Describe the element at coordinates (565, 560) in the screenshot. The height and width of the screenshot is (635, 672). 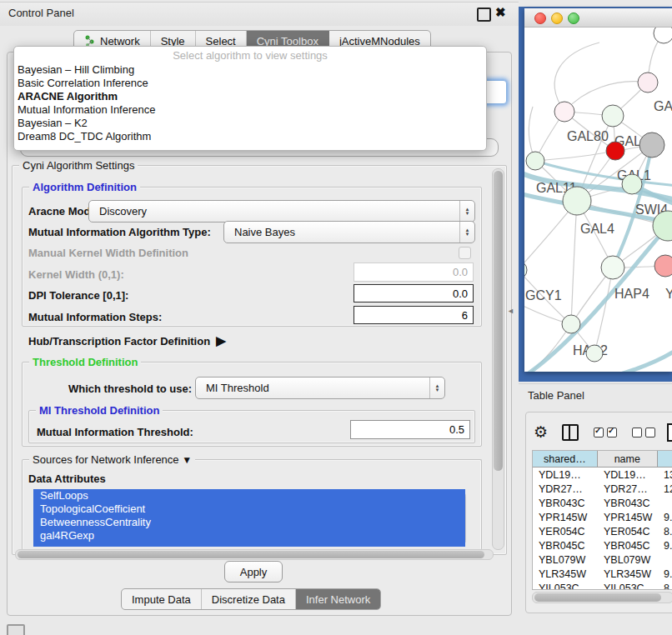
I see `table-cell: YBL079W` at that location.